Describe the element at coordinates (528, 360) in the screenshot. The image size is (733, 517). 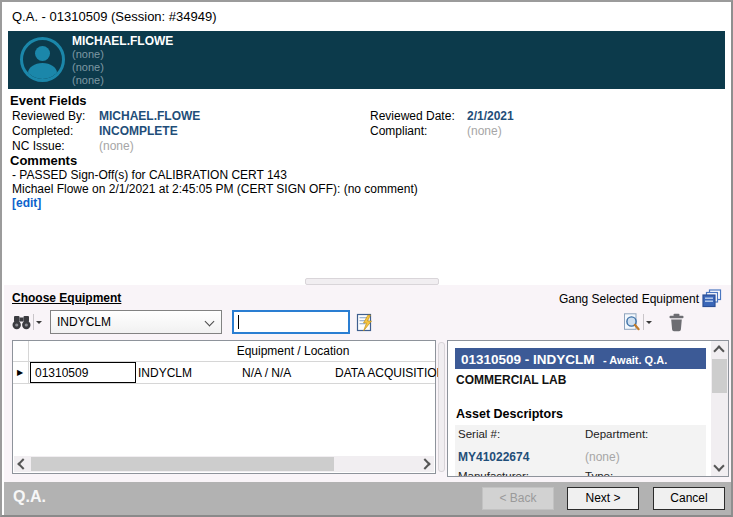
I see `selected-equipment-id: 01310509 - INDYCLM` at that location.